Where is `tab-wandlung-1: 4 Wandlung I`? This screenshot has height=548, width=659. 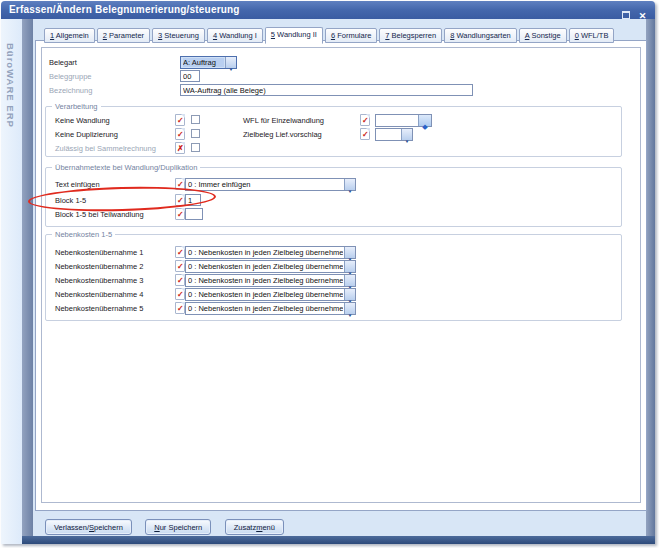 tab-wandlung-1: 4 Wandlung I is located at coordinates (235, 36).